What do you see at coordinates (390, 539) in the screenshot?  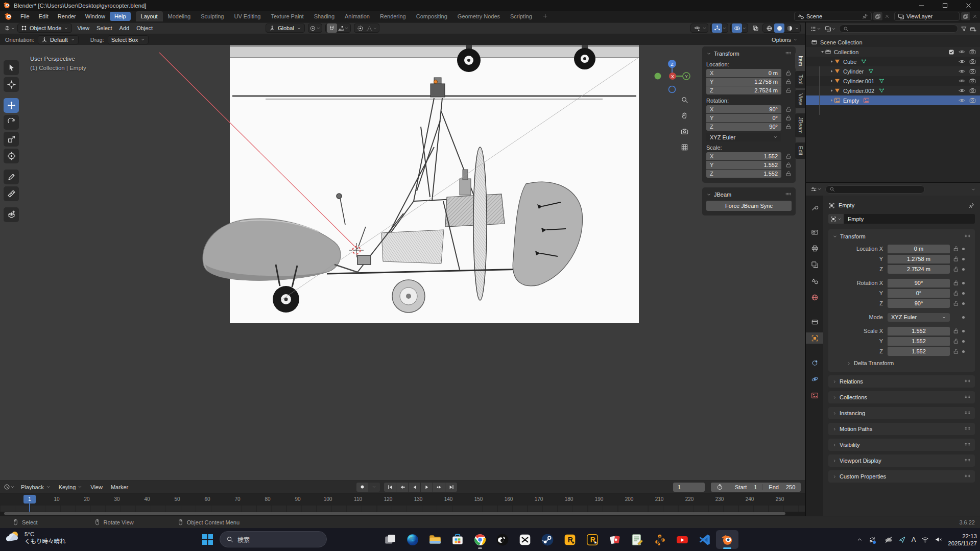 I see `taskbar-app-task-view` at bounding box center [390, 539].